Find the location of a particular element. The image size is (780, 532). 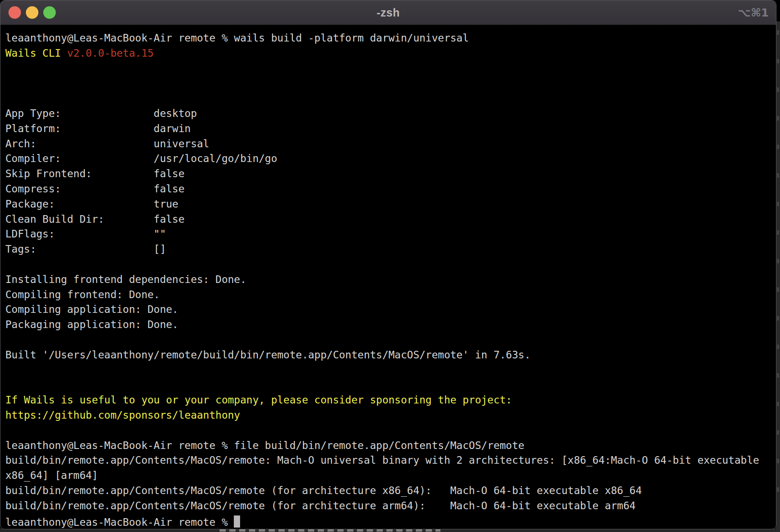

window-title: -zsh is located at coordinates (388, 12).